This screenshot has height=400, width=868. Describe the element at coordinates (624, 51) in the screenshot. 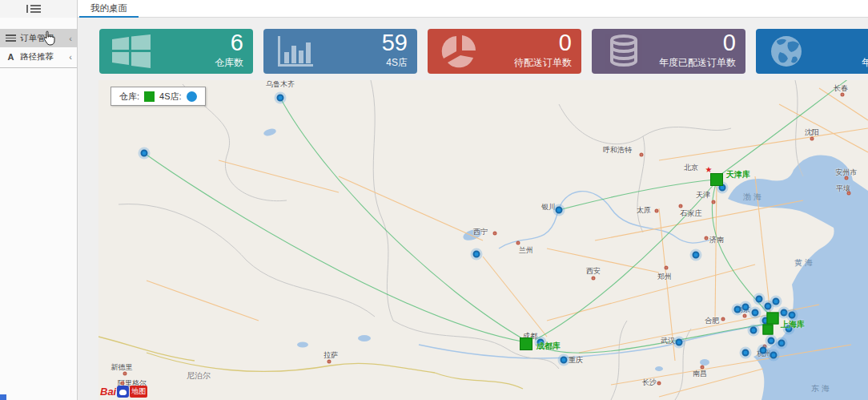

I see `database-icon` at that location.